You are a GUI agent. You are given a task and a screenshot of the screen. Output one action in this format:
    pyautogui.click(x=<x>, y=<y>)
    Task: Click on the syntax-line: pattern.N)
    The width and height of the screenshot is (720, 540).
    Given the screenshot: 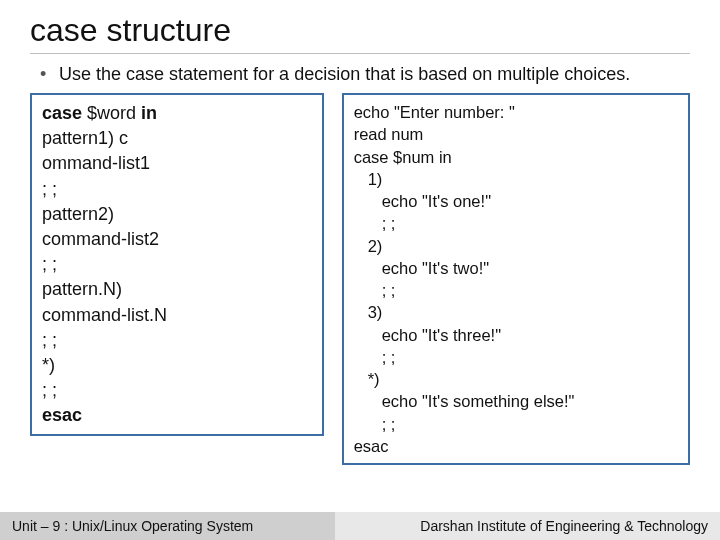 What is the action you would take?
    pyautogui.click(x=177, y=290)
    